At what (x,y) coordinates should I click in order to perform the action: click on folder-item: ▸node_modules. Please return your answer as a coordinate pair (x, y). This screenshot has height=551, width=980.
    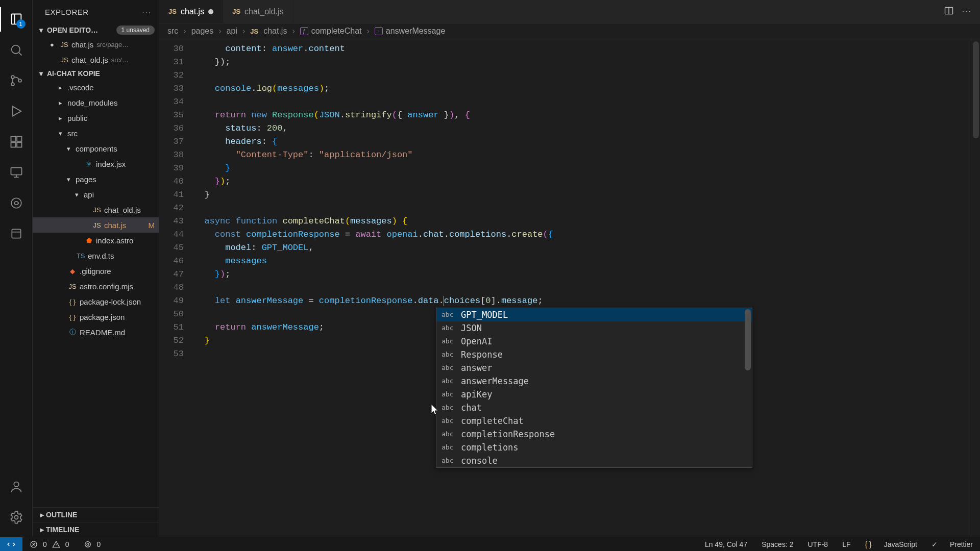
    Looking at the image, I should click on (96, 103).